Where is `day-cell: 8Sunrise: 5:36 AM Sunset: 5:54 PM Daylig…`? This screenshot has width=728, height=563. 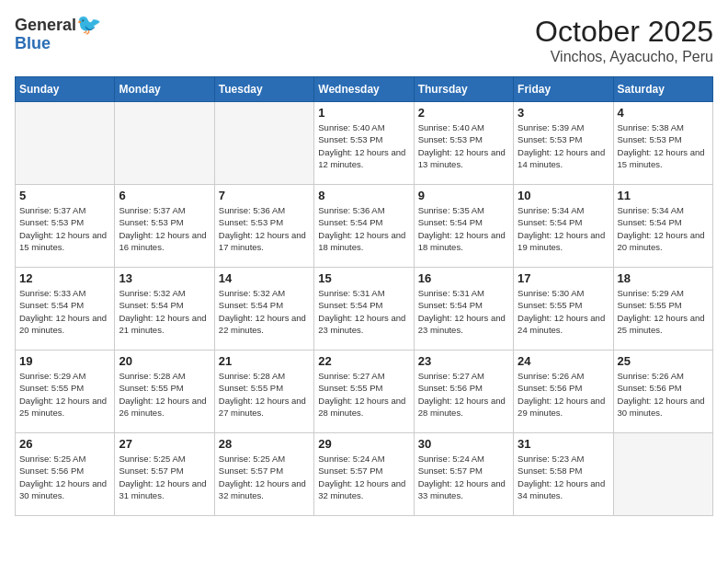 day-cell: 8Sunrise: 5:36 AM Sunset: 5:54 PM Daylig… is located at coordinates (364, 226).